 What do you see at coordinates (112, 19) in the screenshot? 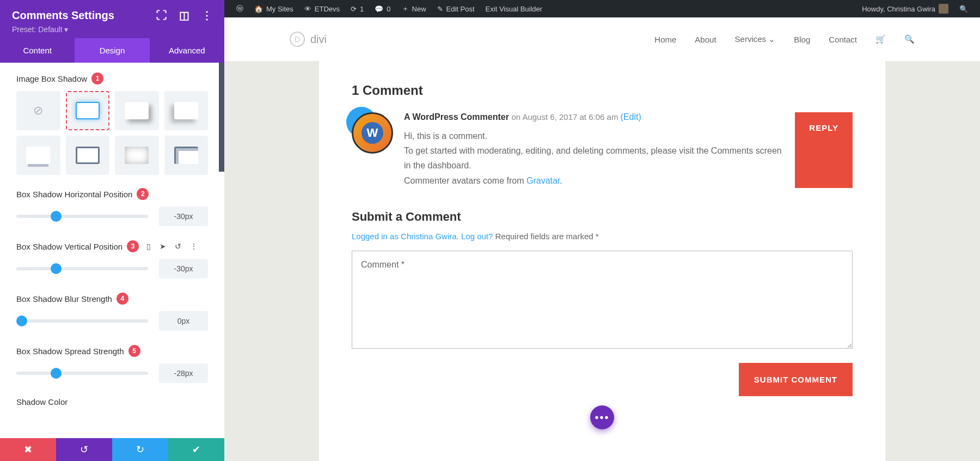
I see `panel-header: Comments Settings ⛶ ◫ ⋮ Preset: Default …` at bounding box center [112, 19].